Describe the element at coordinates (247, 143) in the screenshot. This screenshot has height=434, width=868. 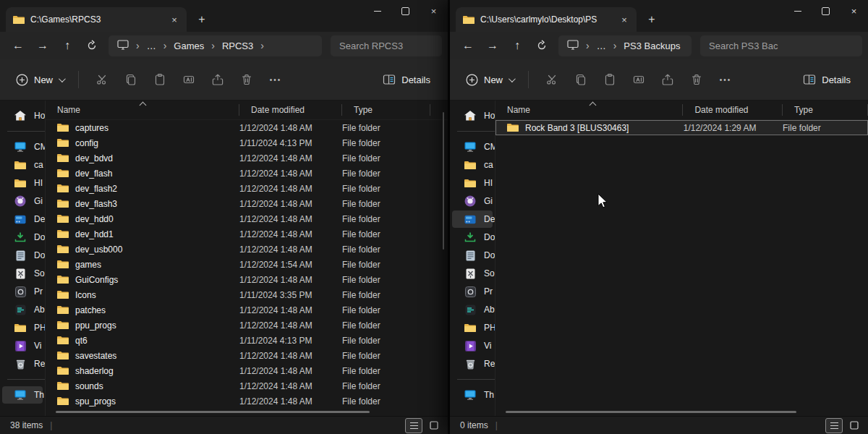
I see `file-row: config1/11/2024 4:13 PMFile folder` at that location.